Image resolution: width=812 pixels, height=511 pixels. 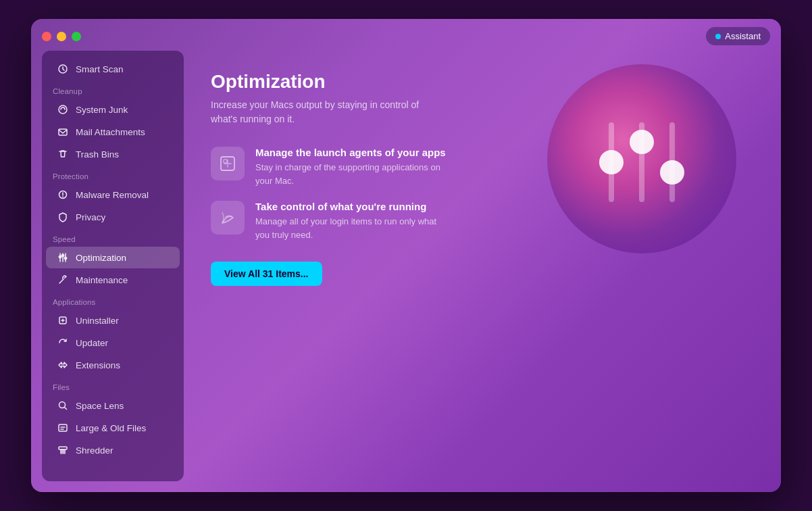 I want to click on maintenance-icon, so click(x=63, y=280).